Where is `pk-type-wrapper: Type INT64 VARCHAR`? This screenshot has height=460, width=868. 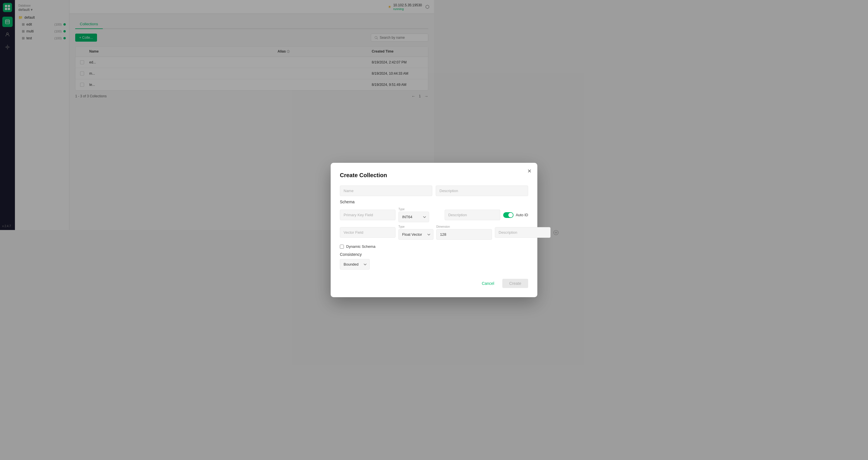 pk-type-wrapper: Type INT64 VARCHAR is located at coordinates (416, 215).